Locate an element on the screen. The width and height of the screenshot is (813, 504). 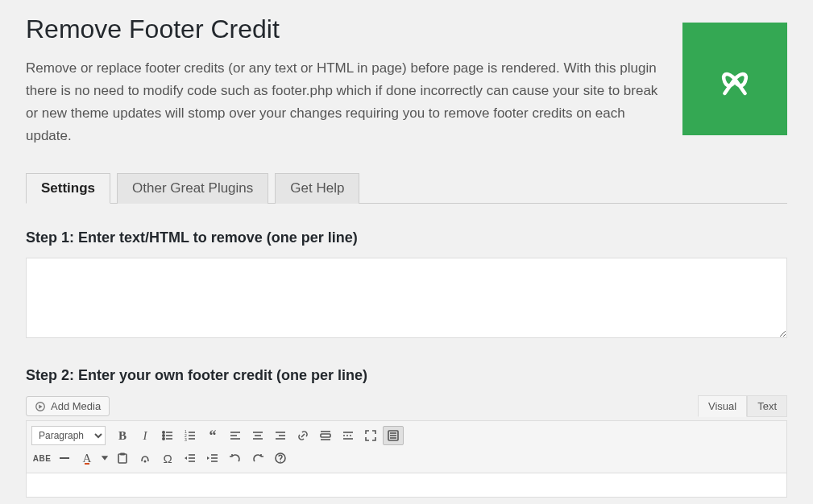
tab-settings: Settings is located at coordinates (68, 188).